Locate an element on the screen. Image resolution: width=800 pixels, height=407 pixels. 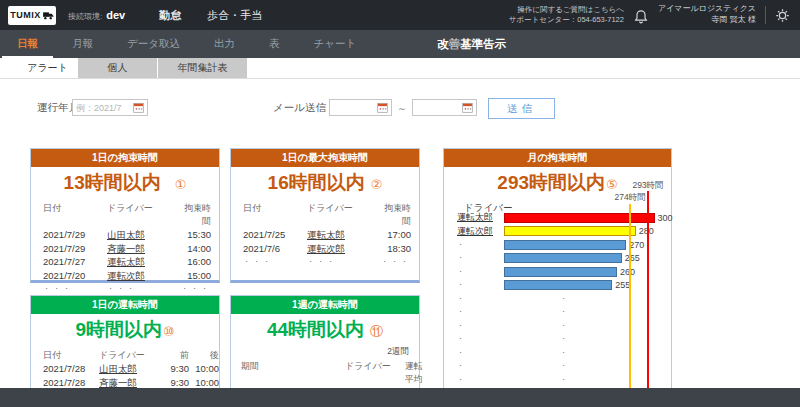
main-nav: 日報 月報 データ取込 出力 表 チャート 改善基準告示 is located at coordinates (400, 44).